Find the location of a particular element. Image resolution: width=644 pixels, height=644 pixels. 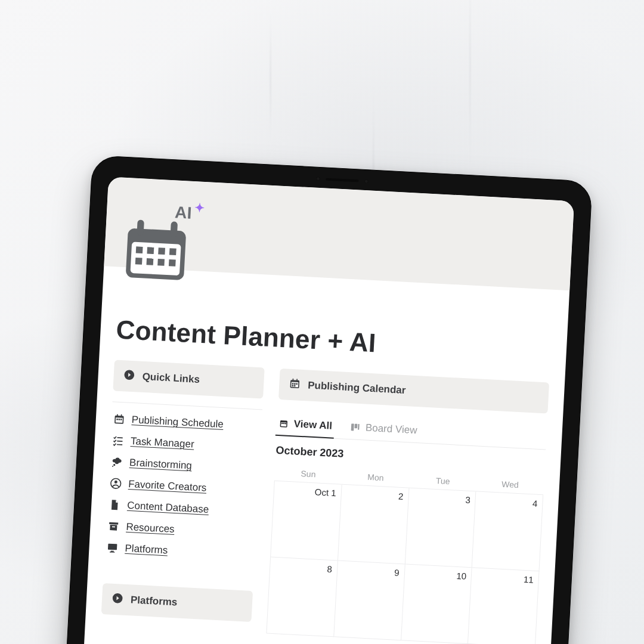

dow-wed: Wed is located at coordinates (510, 484).